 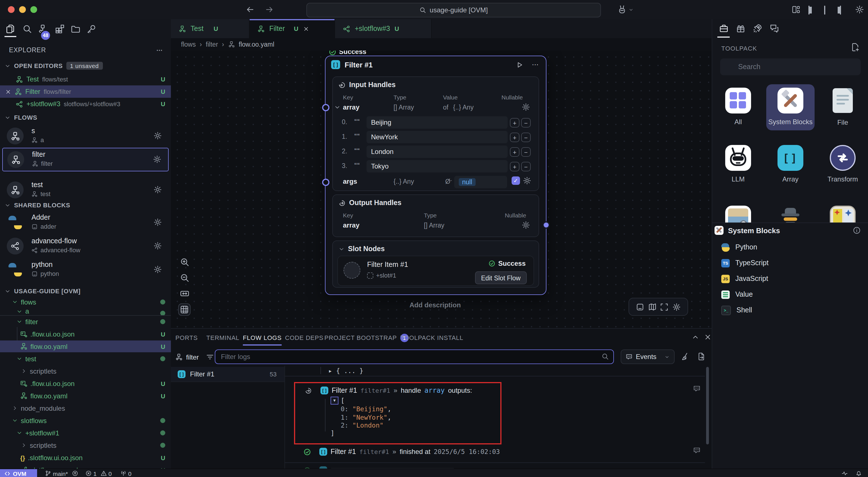 What do you see at coordinates (19, 473) in the screenshot?
I see `remote-indicator: OVM` at bounding box center [19, 473].